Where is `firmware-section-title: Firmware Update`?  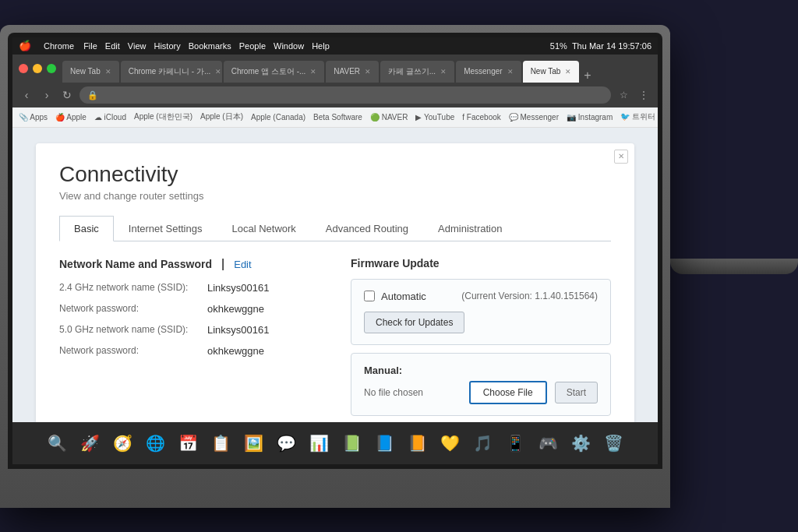
firmware-section-title: Firmware Update is located at coordinates (481, 263).